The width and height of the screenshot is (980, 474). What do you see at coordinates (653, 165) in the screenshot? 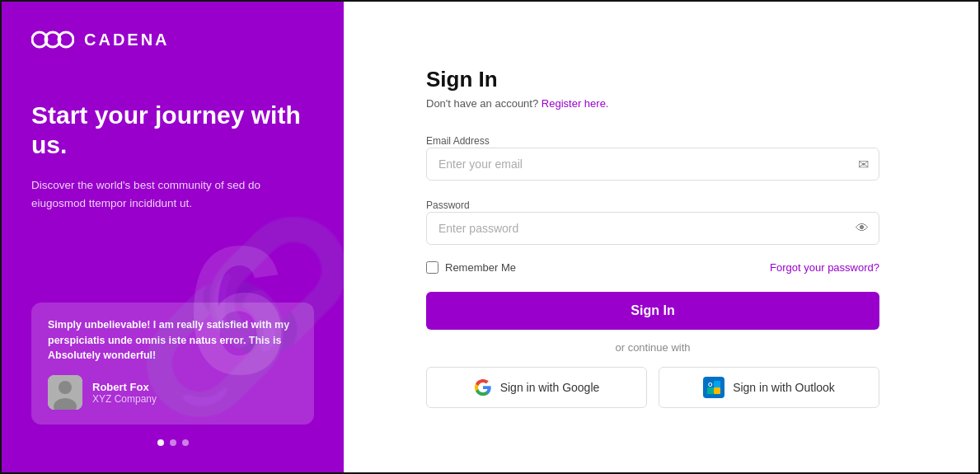
I see `email-field-group: Email Address ✉` at bounding box center [653, 165].